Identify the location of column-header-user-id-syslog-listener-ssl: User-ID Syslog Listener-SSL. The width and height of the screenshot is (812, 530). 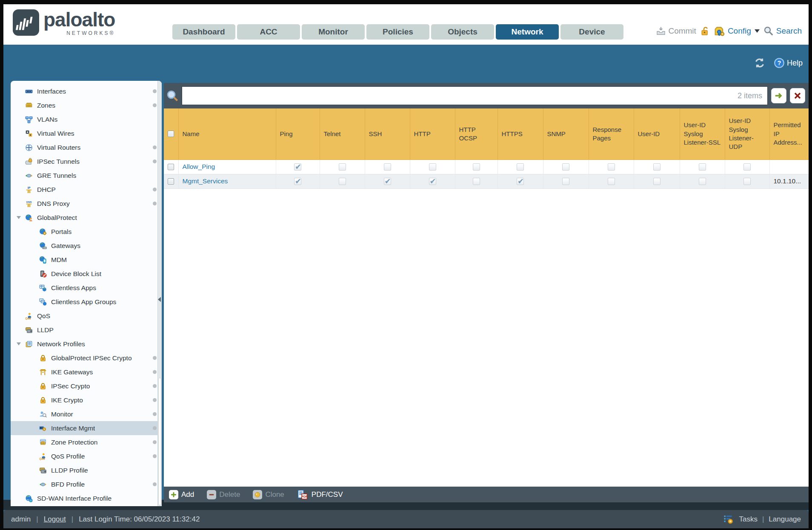
(702, 134).